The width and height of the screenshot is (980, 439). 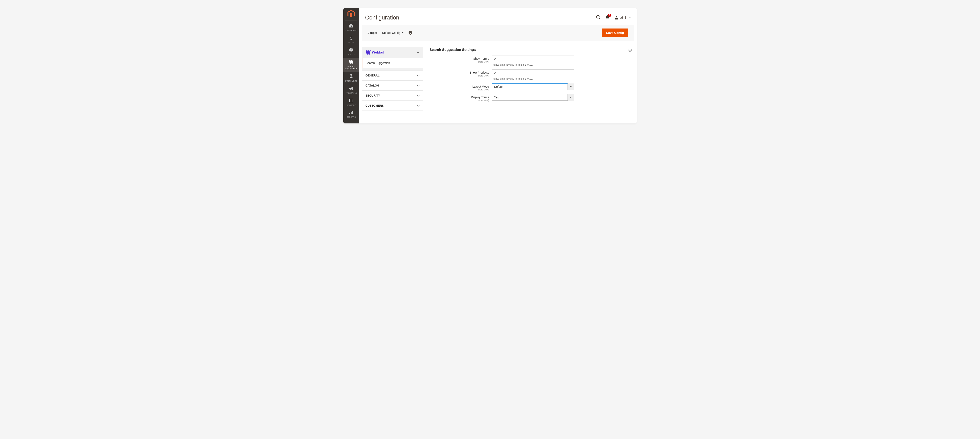 I want to click on user-icon, so click(x=617, y=17).